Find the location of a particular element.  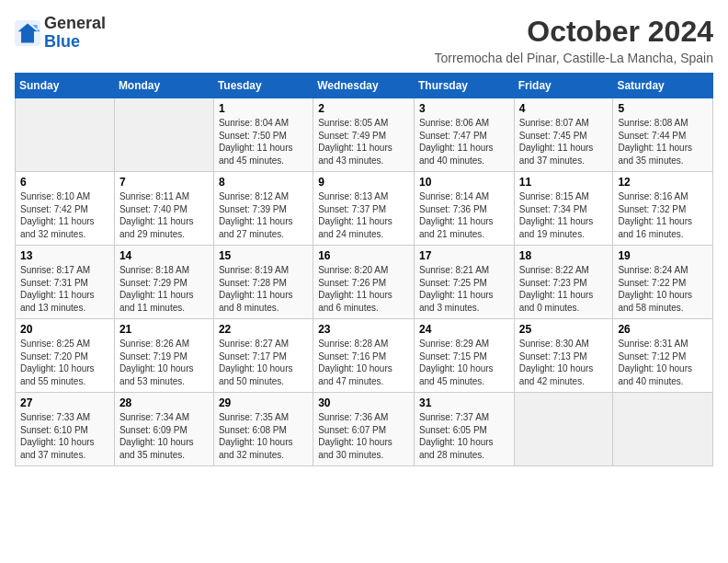

calendar-cell: 13Sunrise: 8:17 AM Sunset: 7:31 PM Dayli… is located at coordinates (65, 282).